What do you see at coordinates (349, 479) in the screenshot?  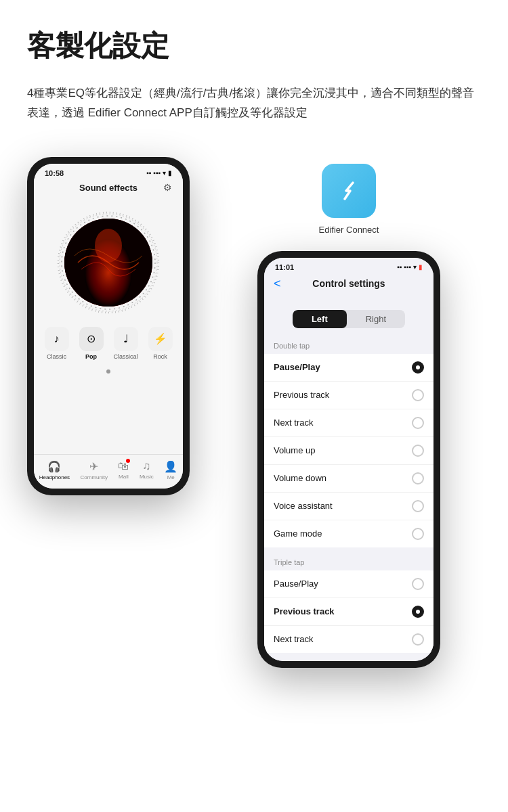 I see `settings-item-volume-down: Volume down` at bounding box center [349, 479].